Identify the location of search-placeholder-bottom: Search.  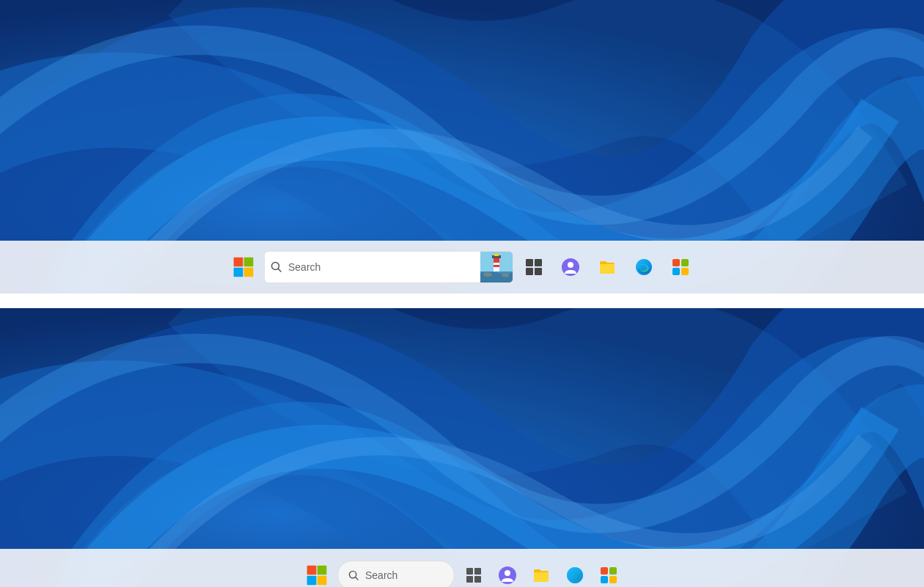
(381, 575).